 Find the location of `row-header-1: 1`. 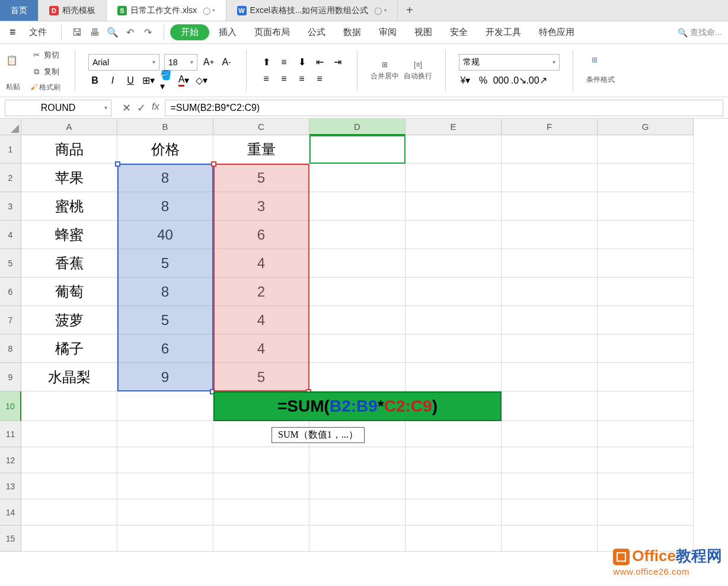

row-header-1: 1 is located at coordinates (11, 149).